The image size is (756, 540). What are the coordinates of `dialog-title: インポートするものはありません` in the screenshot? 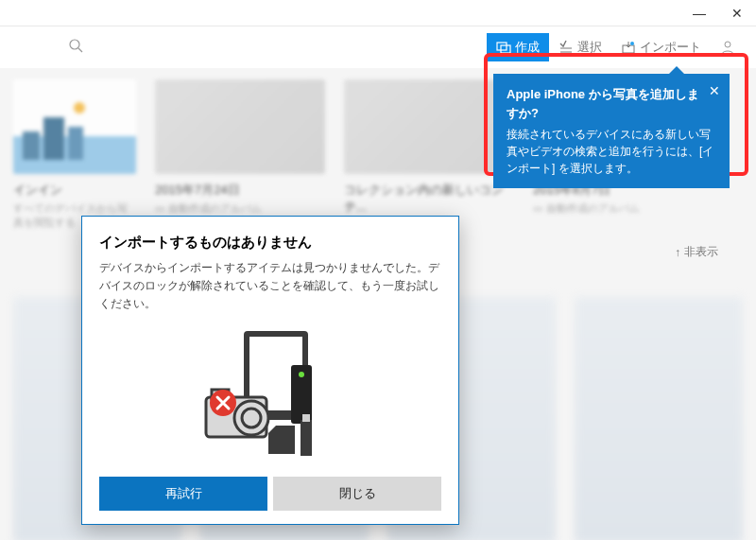 It's located at (270, 242).